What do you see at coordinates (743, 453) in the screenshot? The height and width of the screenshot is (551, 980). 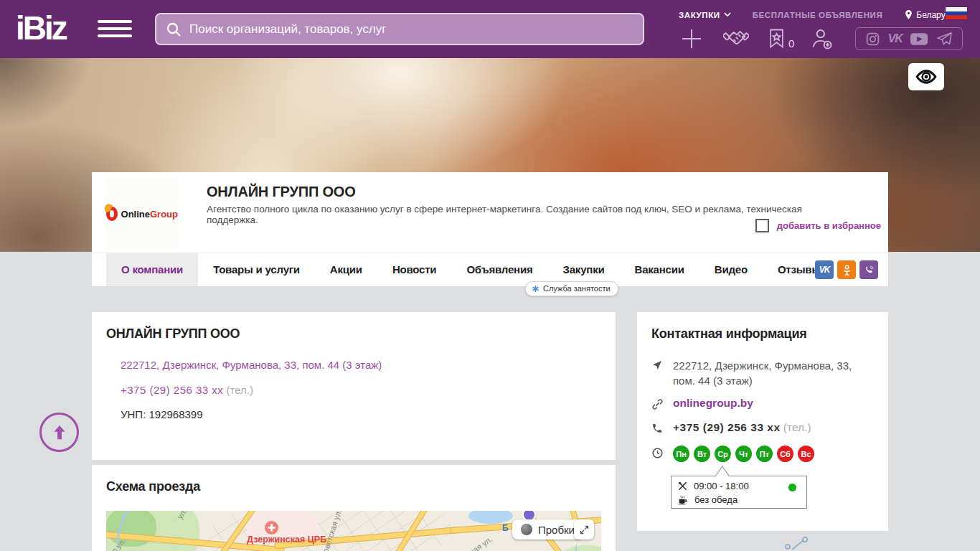 I see `weekday-badges: Пн Вт Ср Чт Пт Сб Вс` at bounding box center [743, 453].